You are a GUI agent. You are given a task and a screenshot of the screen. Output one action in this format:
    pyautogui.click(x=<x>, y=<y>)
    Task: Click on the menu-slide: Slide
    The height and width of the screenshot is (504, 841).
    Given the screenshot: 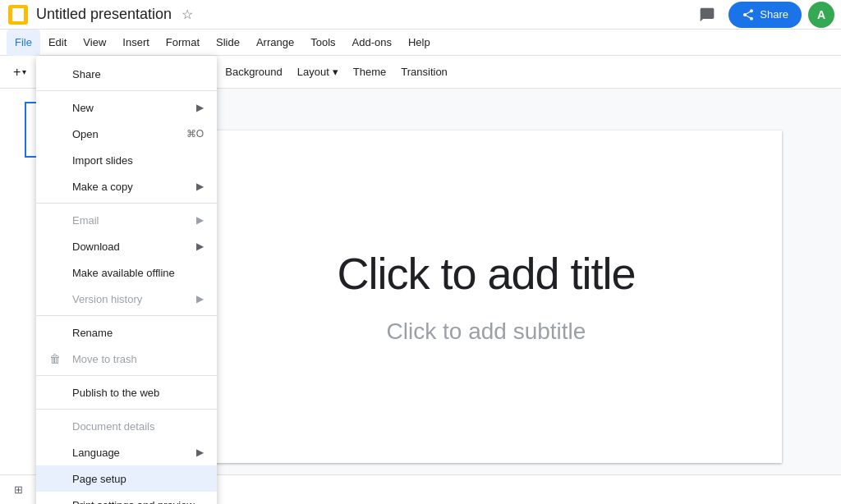 What is the action you would take?
    pyautogui.click(x=228, y=43)
    